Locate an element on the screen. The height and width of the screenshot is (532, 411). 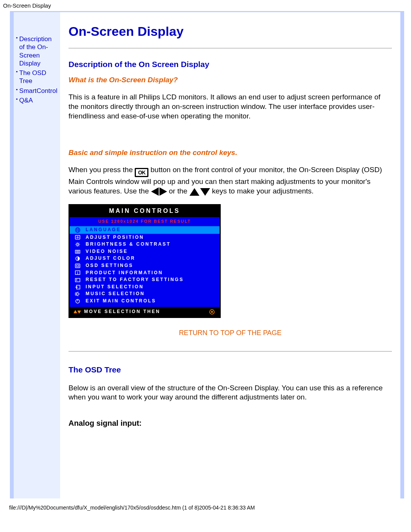
osd-label: EXIT MAIN CONTROLS is located at coordinates (121, 301).